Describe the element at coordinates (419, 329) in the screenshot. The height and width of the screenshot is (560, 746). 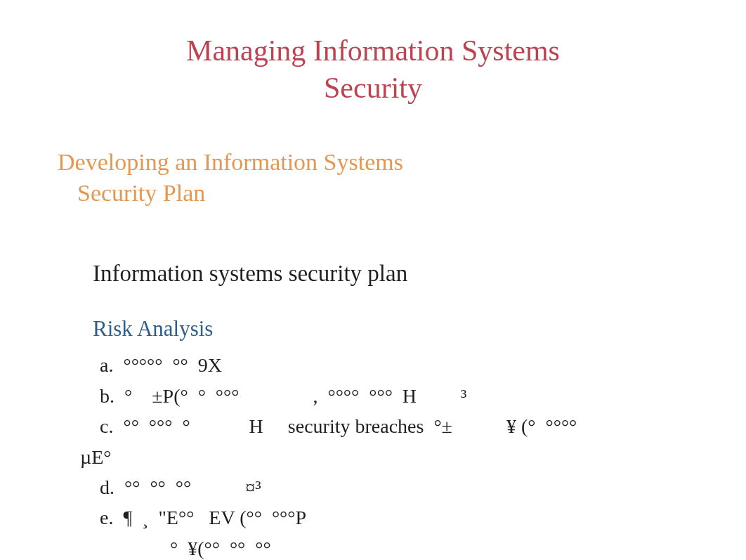
I see `risk-analysis-heading: Risk Analysis` at that location.